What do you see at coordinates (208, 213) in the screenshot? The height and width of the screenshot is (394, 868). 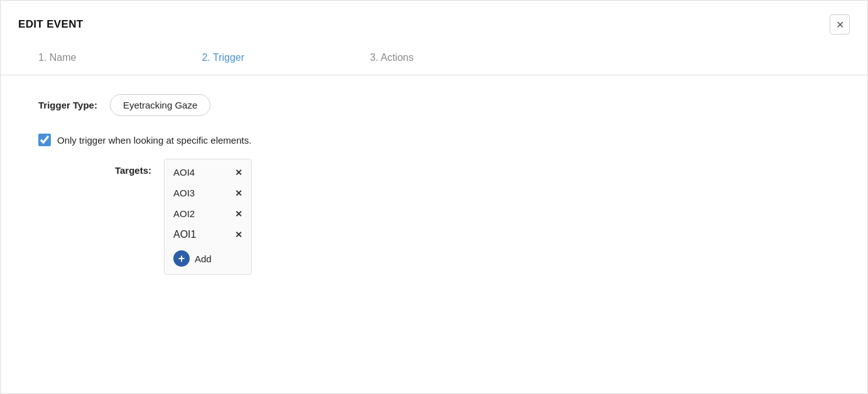 I see `aoi-row-2: AOI2 ✕` at bounding box center [208, 213].